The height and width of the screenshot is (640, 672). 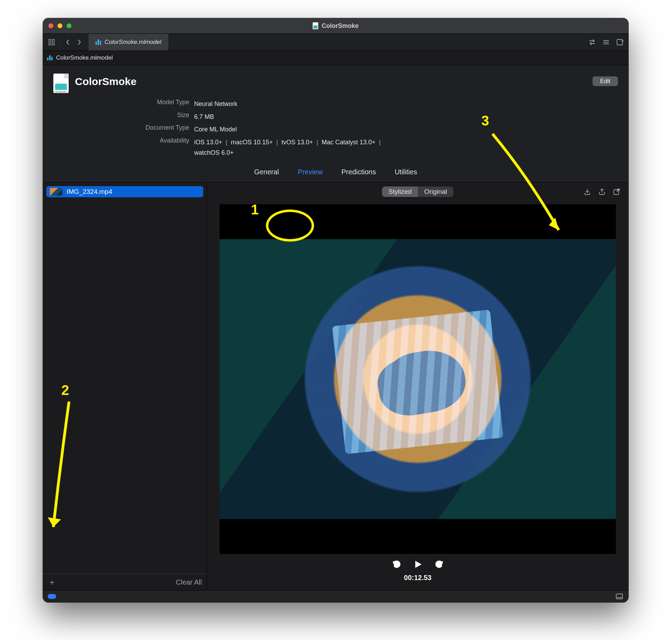 I want to click on tab-predictions: Predictions, so click(x=358, y=172).